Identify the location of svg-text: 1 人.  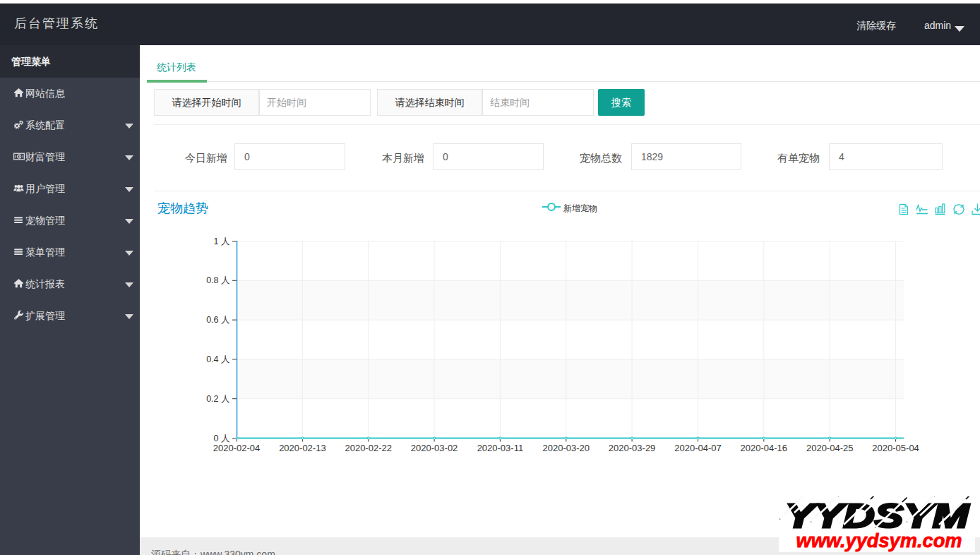
(222, 241).